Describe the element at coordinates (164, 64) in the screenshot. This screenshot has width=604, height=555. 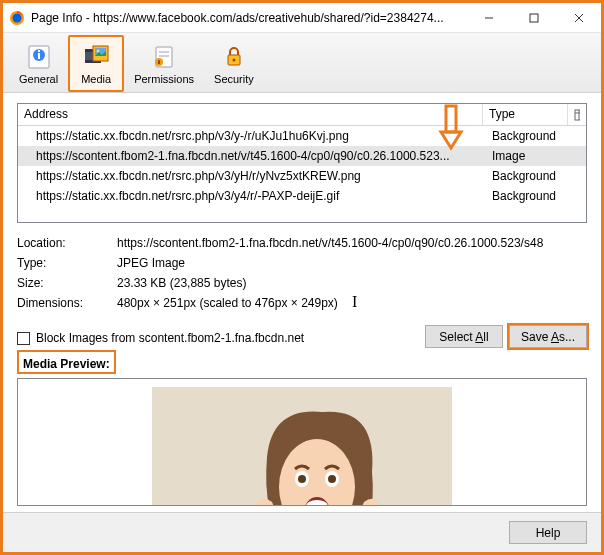
I see `tab-permissions: Permissions` at that location.